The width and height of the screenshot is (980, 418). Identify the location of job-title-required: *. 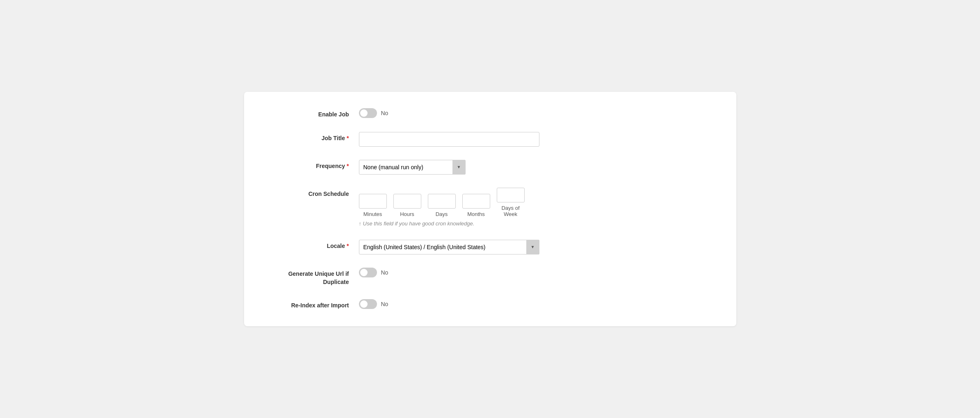
(348, 138).